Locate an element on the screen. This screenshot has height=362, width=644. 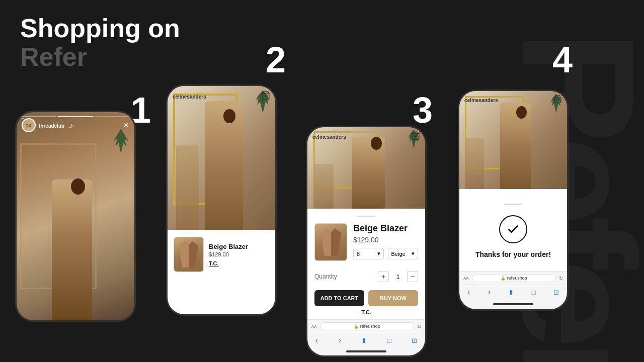
phone-4-wrapper: celinesanders is located at coordinates (513, 200).